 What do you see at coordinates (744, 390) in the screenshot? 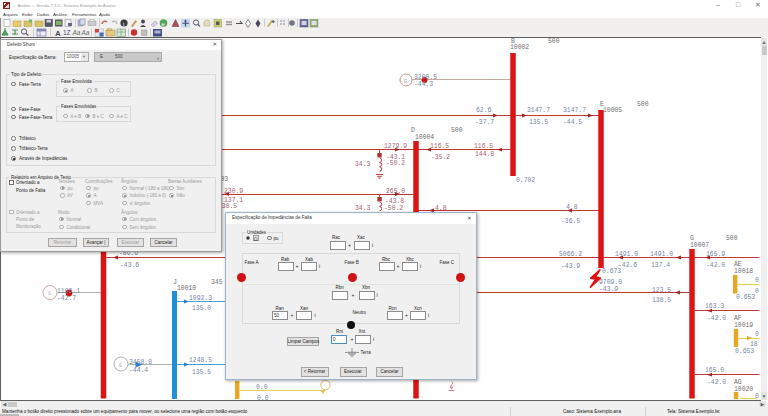
I see `svg-text: 10020` at bounding box center [744, 390].